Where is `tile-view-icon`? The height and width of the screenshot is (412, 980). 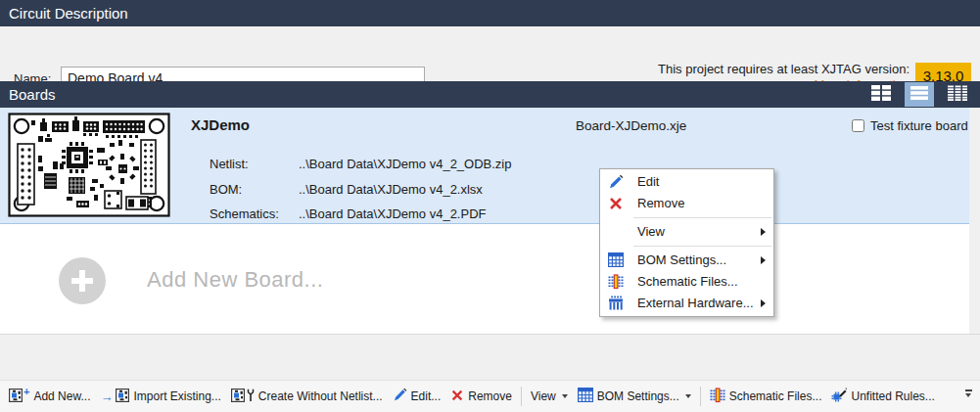 tile-view-icon is located at coordinates (881, 95).